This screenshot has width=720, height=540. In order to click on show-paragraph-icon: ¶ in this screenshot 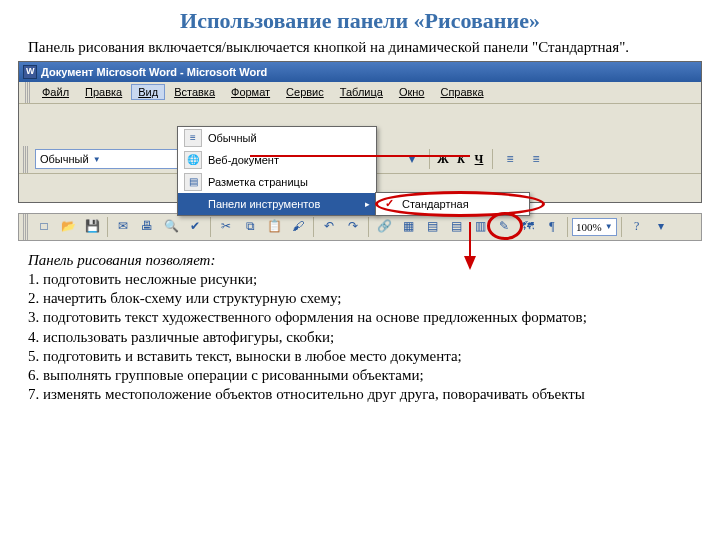, I will do `click(552, 227)`.